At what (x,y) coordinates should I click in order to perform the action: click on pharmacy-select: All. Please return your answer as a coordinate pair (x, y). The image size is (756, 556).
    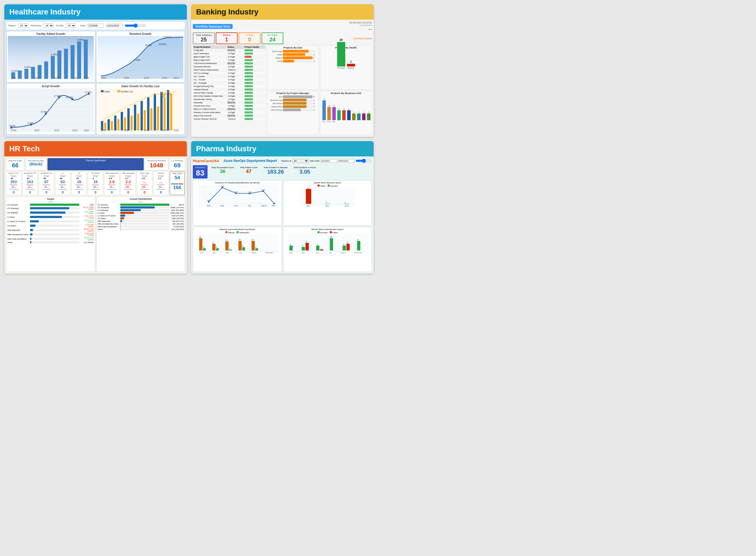
    Looking at the image, I should click on (49, 26).